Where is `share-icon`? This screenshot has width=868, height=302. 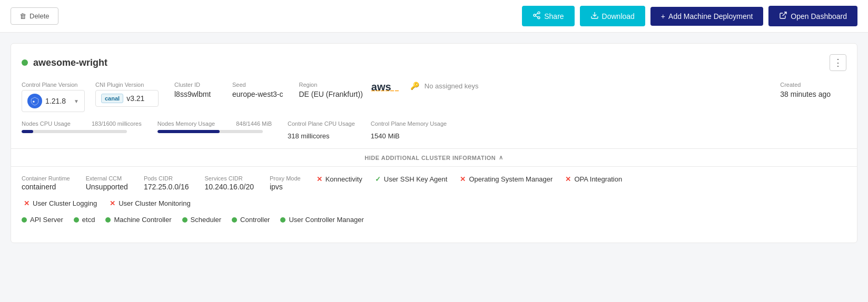
share-icon is located at coordinates (537, 16).